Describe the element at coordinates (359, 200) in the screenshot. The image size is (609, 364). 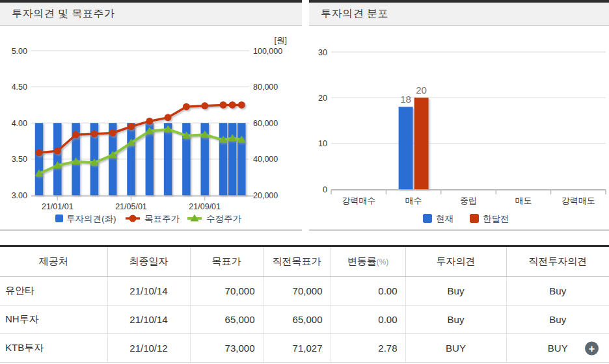
I see `svg-text: 강력매수` at that location.